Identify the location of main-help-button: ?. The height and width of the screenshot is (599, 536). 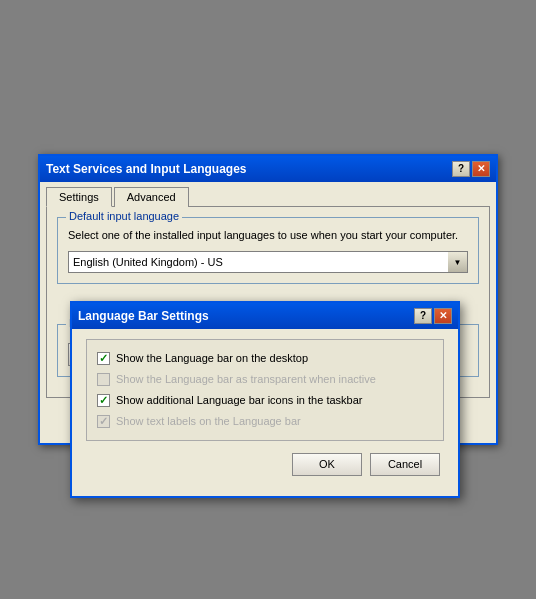
(461, 169).